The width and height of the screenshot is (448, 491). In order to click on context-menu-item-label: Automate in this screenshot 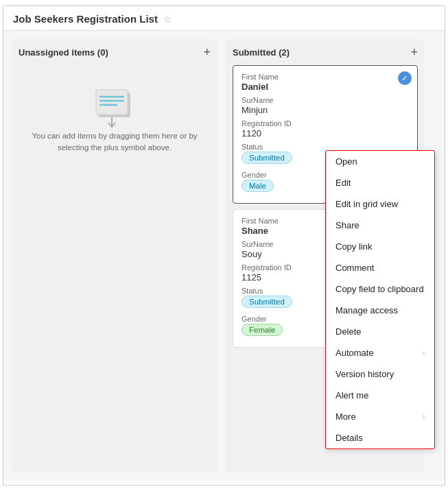, I will do `click(355, 352)`.